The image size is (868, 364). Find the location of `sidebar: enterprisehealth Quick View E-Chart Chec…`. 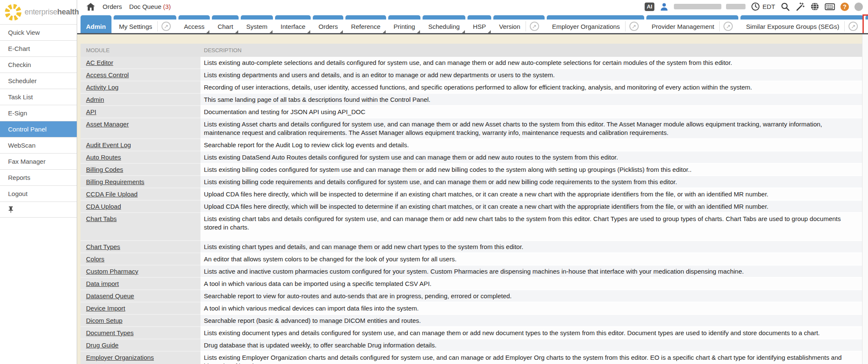

sidebar: enterprisehealth Quick View E-Chart Chec… is located at coordinates (39, 182).